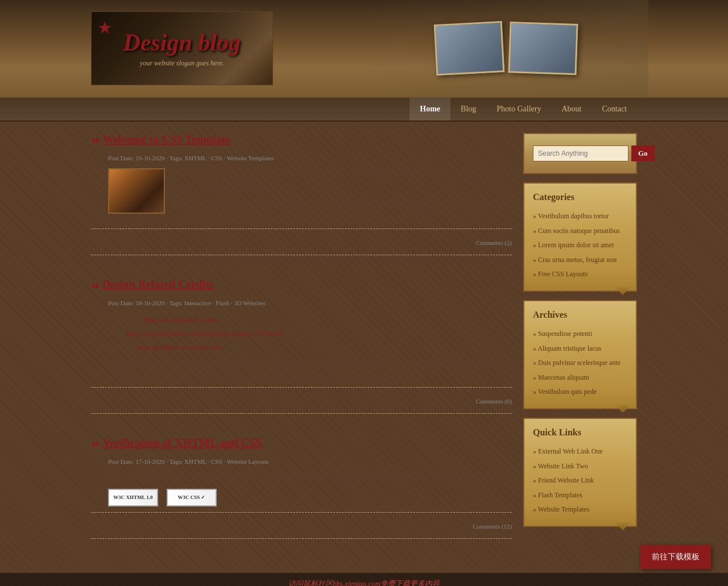  Describe the element at coordinates (342, 196) in the screenshot. I see `post-1-text: This is free CSS template provided by te…` at that location.